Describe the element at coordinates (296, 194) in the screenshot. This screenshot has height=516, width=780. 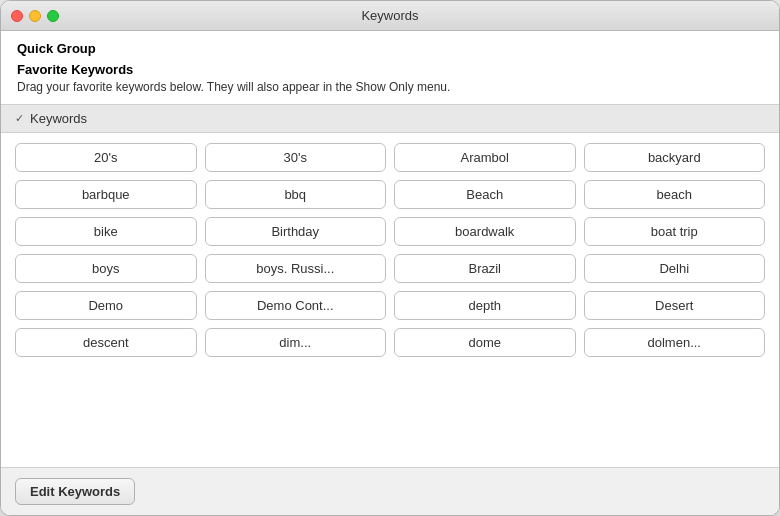
I see `keyword-button: bbq` at that location.